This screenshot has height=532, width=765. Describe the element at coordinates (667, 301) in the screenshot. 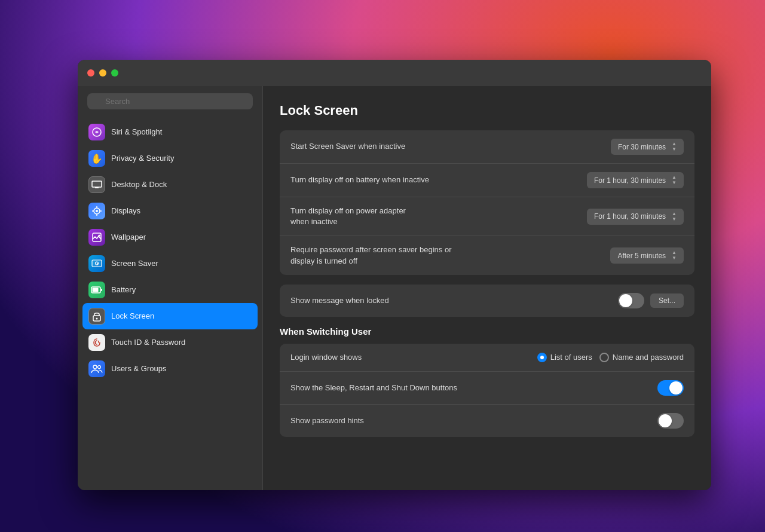

I see `set-message-button: Set...` at that location.